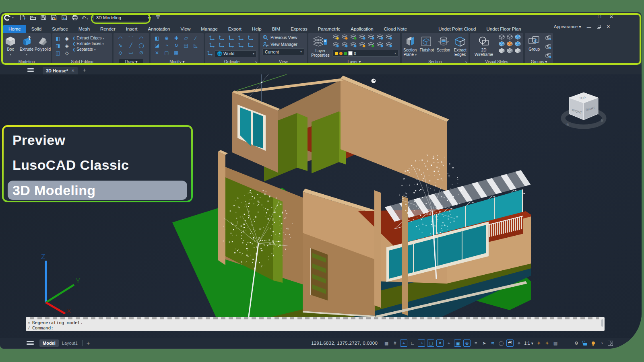 This screenshot has height=362, width=644. What do you see at coordinates (131, 62) in the screenshot?
I see `panel-label-draw: Draw ▾` at bounding box center [131, 62].